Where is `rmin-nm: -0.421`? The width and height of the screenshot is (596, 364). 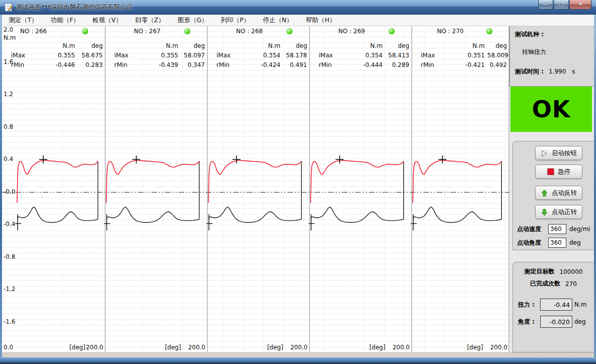 rmin-nm: -0.421 is located at coordinates (463, 65).